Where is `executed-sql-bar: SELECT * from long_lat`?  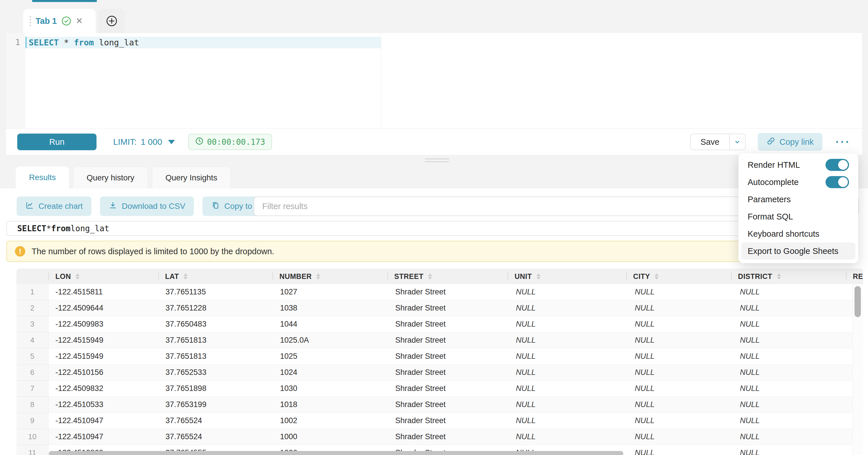 executed-sql-bar: SELECT * from long_lat is located at coordinates (431, 229).